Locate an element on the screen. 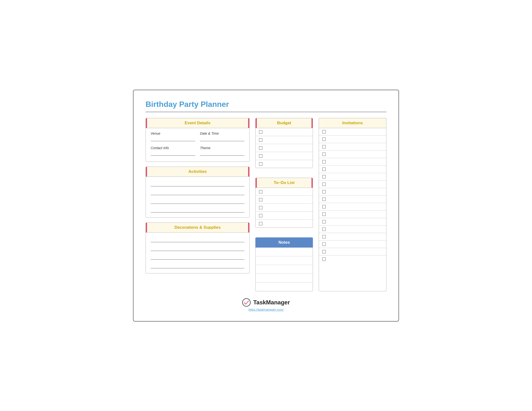 Image resolution: width=532 pixels, height=411 pixels. divider is located at coordinates (266, 112).